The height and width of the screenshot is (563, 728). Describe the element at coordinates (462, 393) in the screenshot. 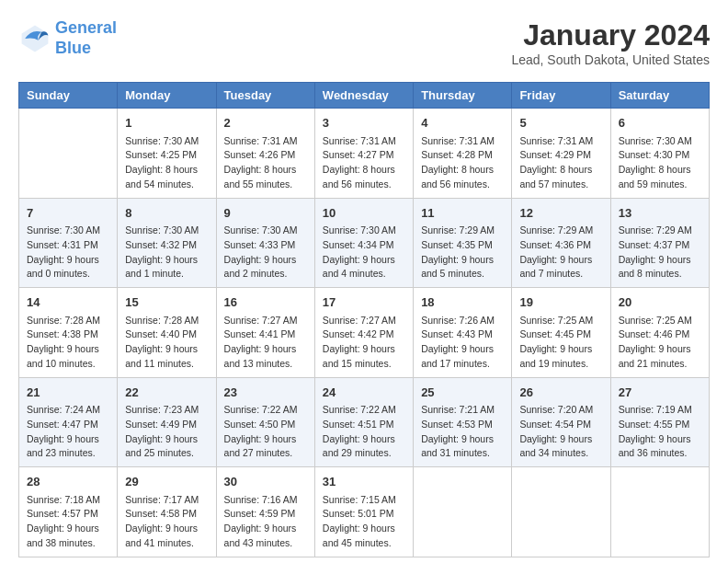

I see `day-number: 25` at that location.